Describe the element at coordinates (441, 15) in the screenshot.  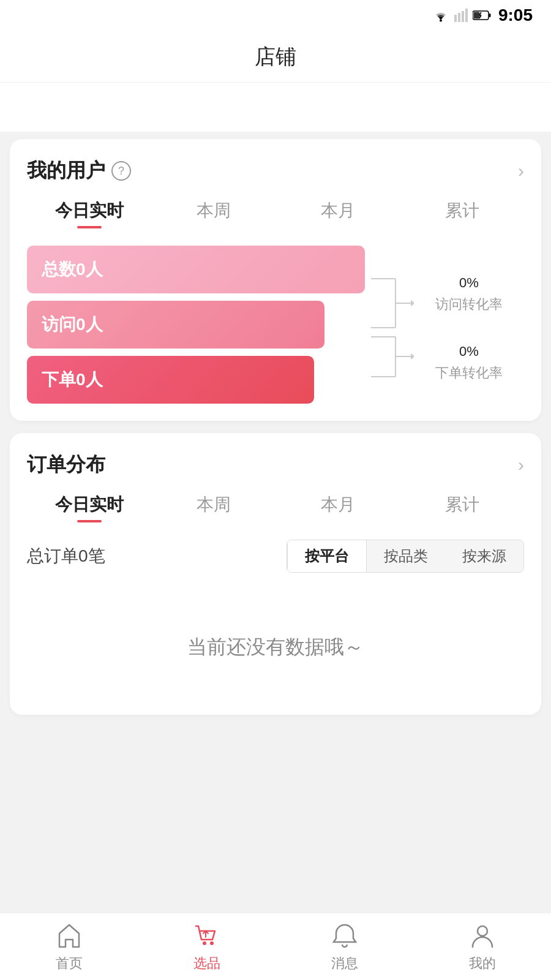
I see `wifi-icon` at that location.